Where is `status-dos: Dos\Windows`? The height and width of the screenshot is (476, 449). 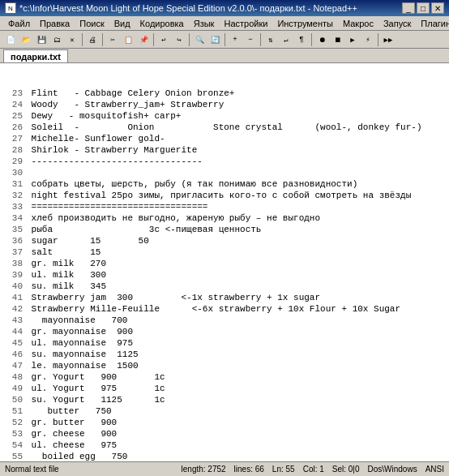 status-dos: Dos\Windows is located at coordinates (392, 469).